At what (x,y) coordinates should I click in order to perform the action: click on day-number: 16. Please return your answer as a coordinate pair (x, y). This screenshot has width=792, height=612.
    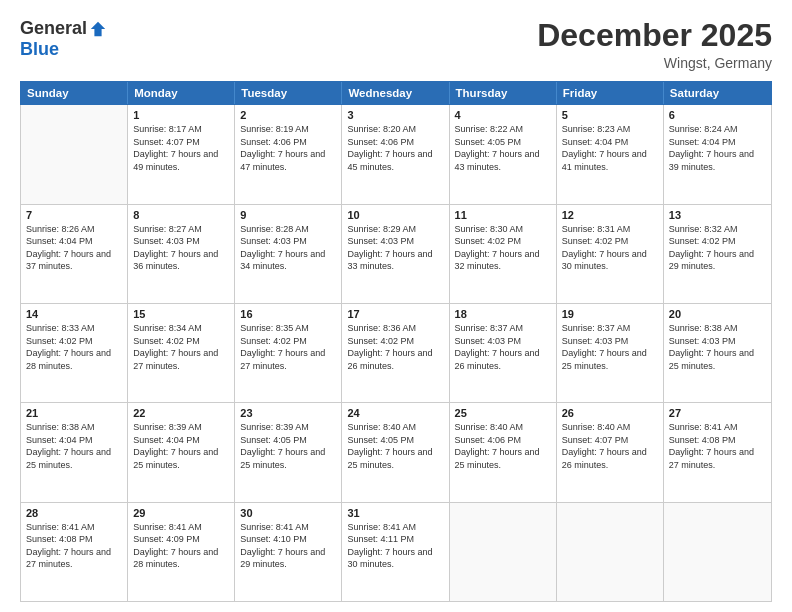
    Looking at the image, I should click on (288, 314).